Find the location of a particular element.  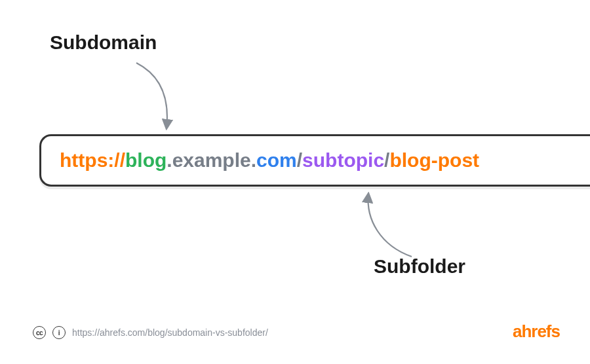

url-dot1: . is located at coordinates (169, 160).